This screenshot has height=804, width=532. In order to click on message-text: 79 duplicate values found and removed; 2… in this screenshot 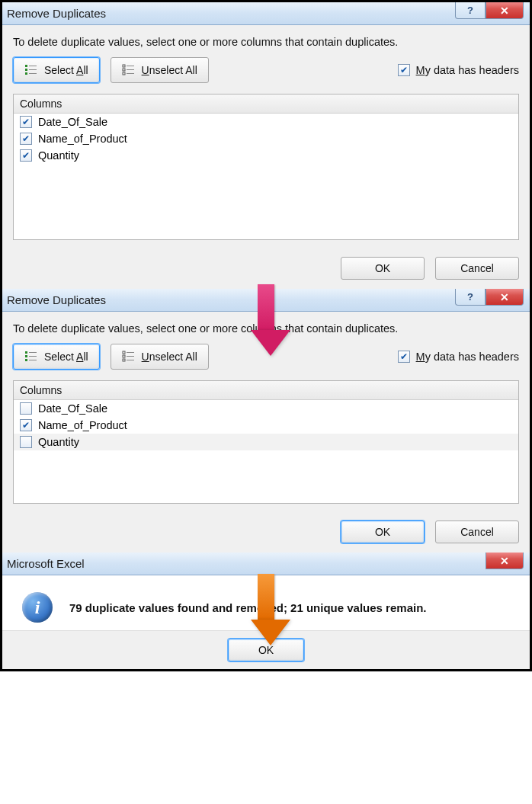, I will do `click(248, 608)`.